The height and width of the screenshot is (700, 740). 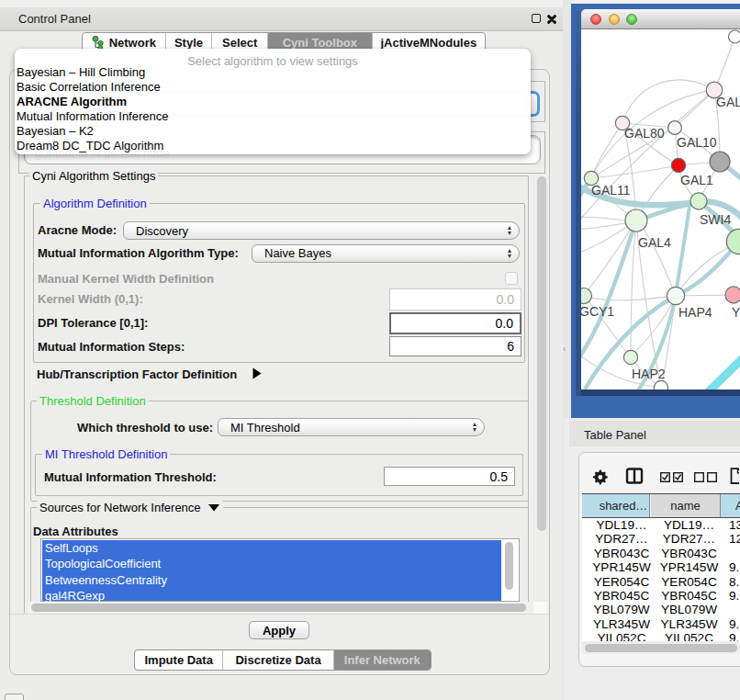 I want to click on svg-text: Y, so click(x=736, y=312).